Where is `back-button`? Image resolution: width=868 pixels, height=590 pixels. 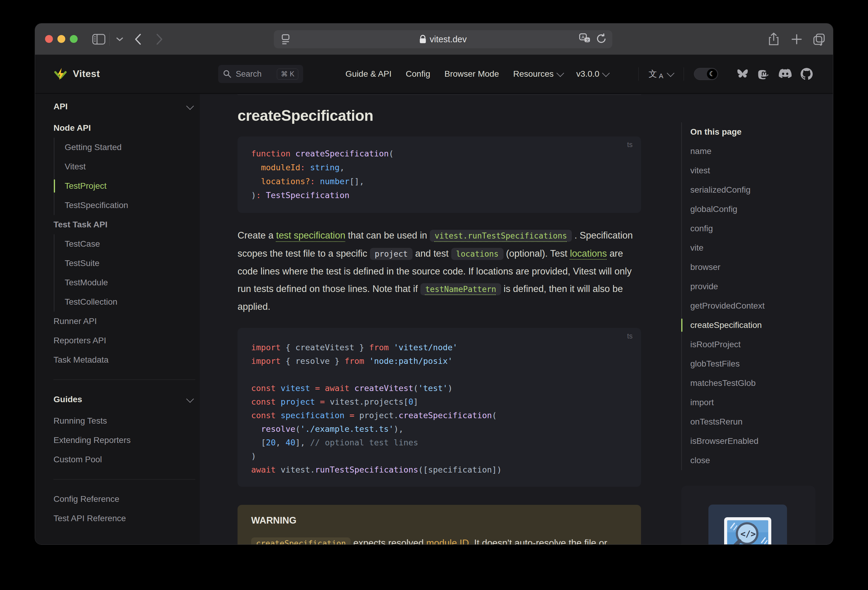 back-button is located at coordinates (138, 39).